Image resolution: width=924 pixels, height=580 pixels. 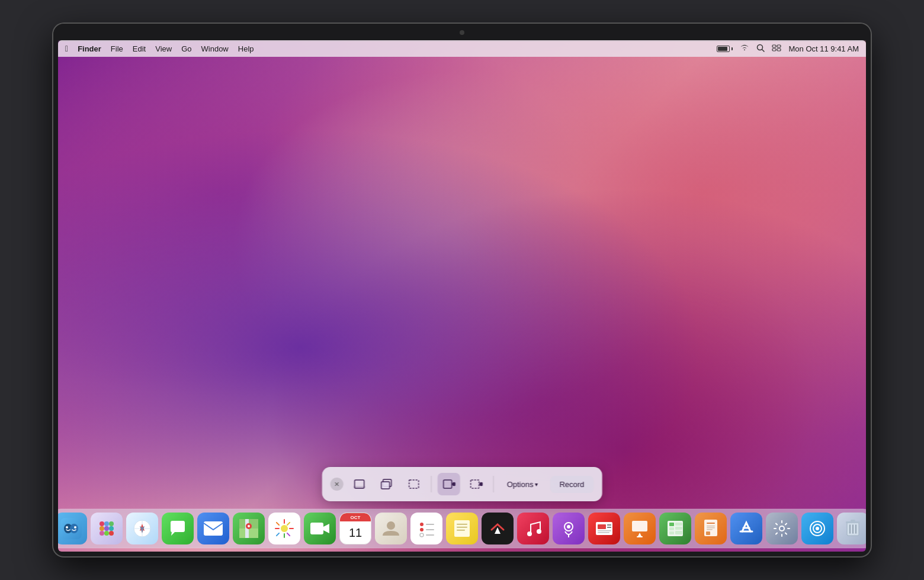 What do you see at coordinates (391, 529) in the screenshot?
I see `dock-item-contacts` at bounding box center [391, 529].